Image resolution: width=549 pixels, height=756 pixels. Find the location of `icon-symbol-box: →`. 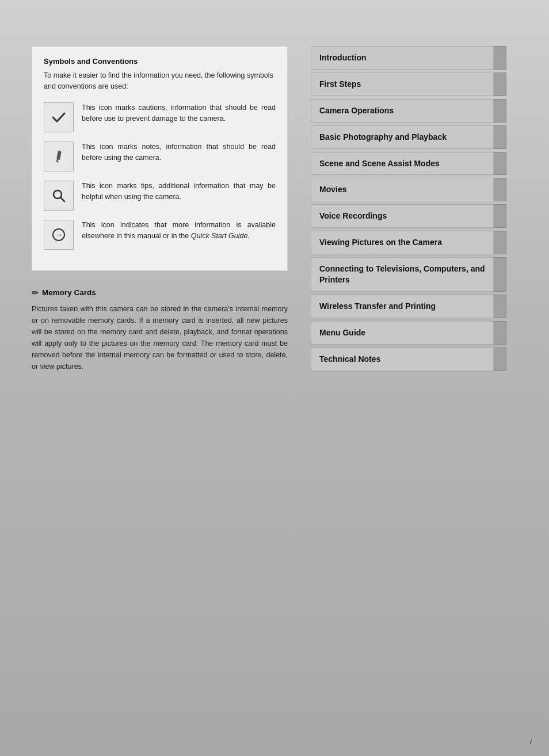

icon-symbol-box: → is located at coordinates (59, 235).